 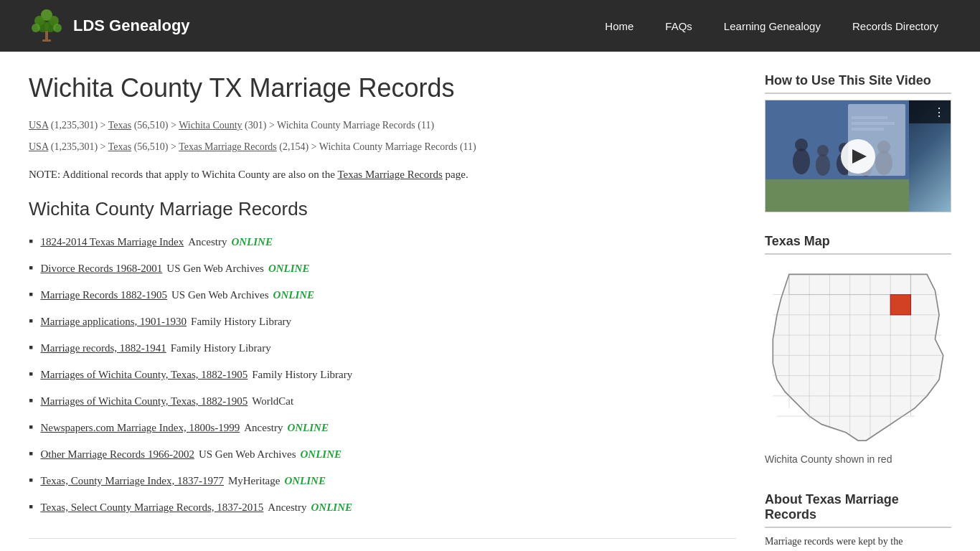 What do you see at coordinates (294, 296) in the screenshot?
I see `online-badge-2: ONLINE` at bounding box center [294, 296].